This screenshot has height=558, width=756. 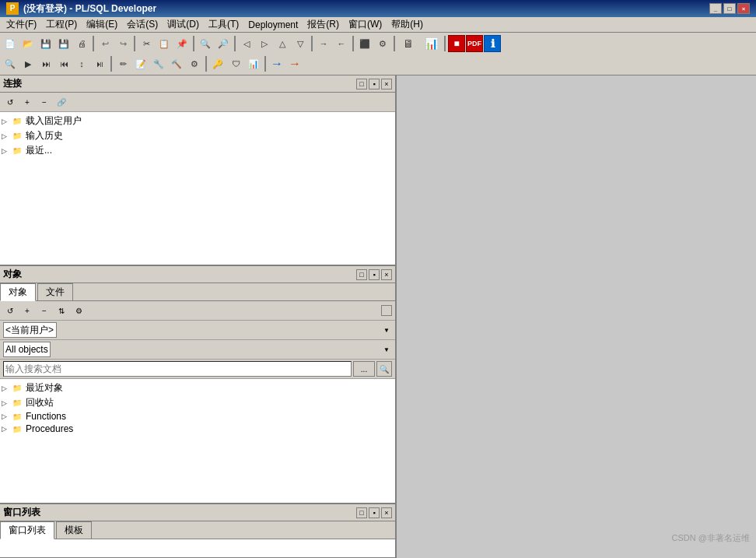 I want to click on win-panel-restore: ▪, so click(x=374, y=513).